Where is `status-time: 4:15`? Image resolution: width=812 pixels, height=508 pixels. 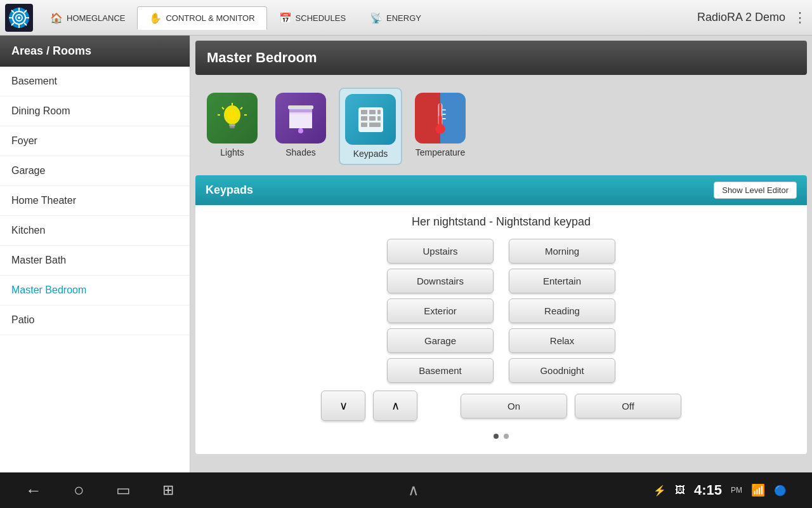
status-time: 4:15 is located at coordinates (708, 490).